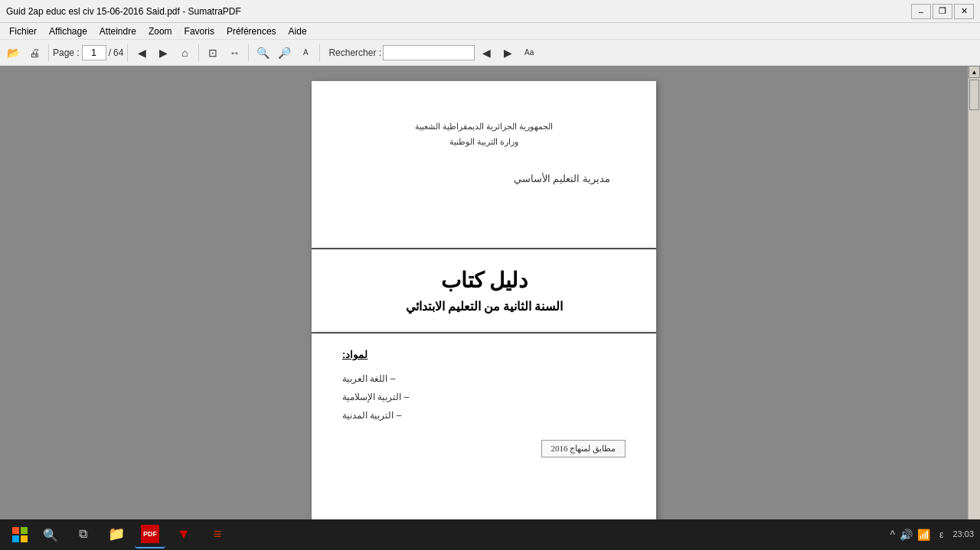 The image size is (980, 550). Describe the element at coordinates (161, 31) in the screenshot. I see `menu-zoom: Zoom` at that location.